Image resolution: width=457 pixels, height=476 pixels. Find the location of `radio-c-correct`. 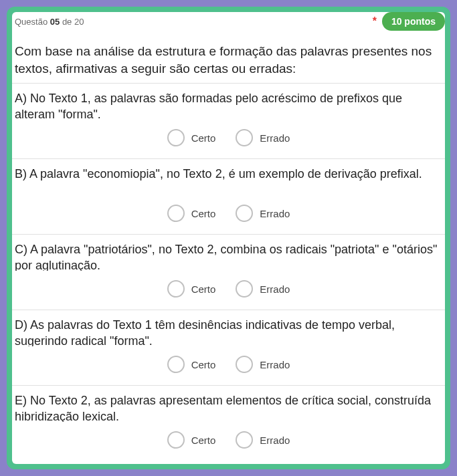

radio-c-correct is located at coordinates (176, 289).